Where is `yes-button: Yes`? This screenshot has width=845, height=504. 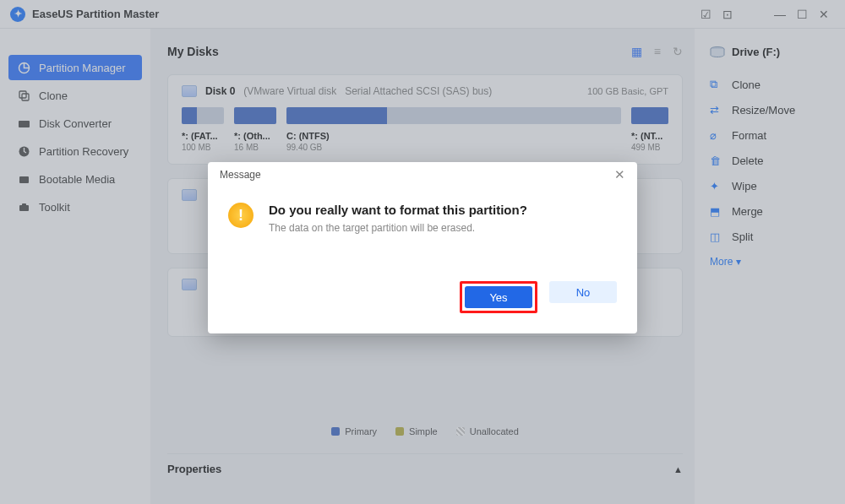
yes-button: Yes is located at coordinates (499, 297).